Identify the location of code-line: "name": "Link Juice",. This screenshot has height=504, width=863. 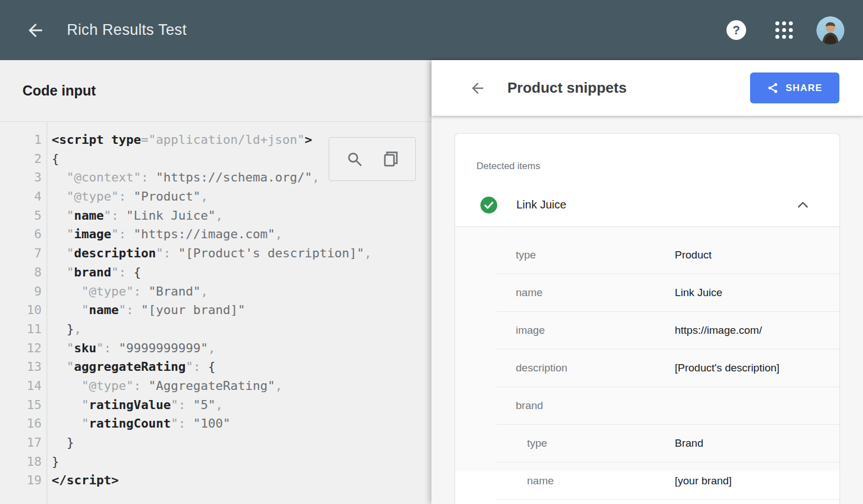
(242, 216).